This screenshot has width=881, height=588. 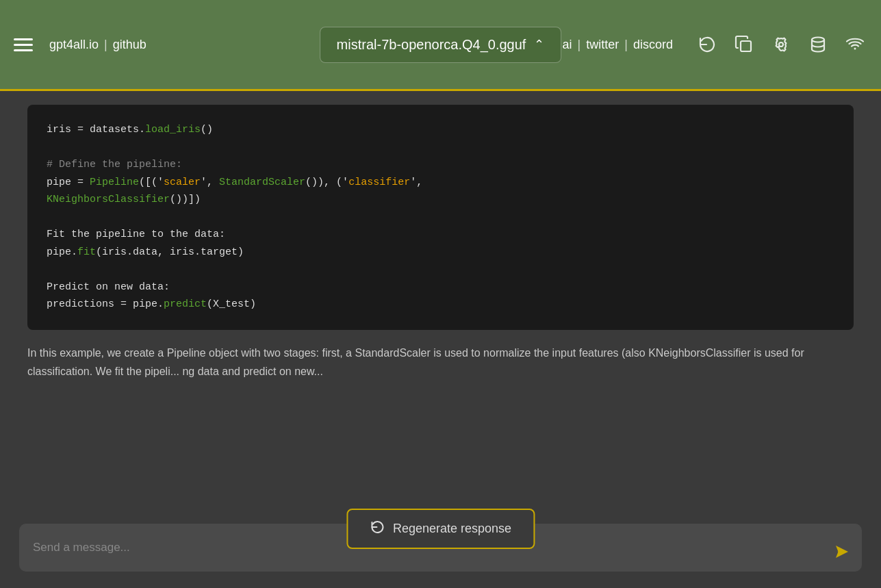 I want to click on github-link: github, so click(x=130, y=45).